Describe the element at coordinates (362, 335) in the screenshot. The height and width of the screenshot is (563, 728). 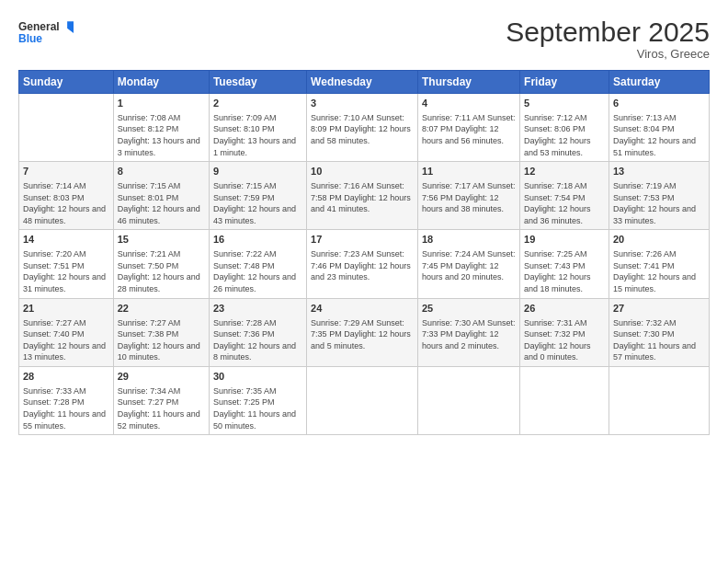
I see `cell-data: Sunrise: 7:29 AM Sunset: 7:35 PM Dayligh…` at that location.